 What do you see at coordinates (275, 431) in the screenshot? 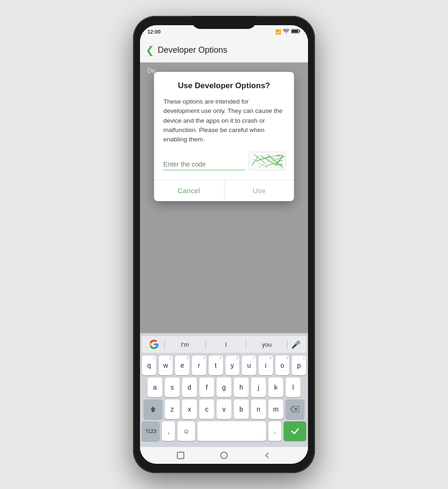
I see `period-key: .` at bounding box center [275, 431].